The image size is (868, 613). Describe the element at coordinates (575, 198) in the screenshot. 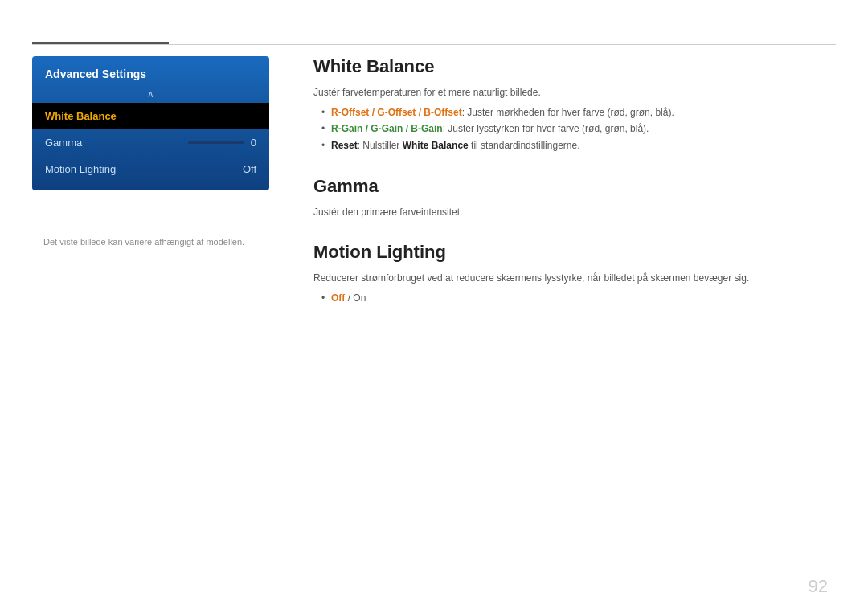

I see `section-gamma: Gamma Justér den primære farveintensitet…` at that location.